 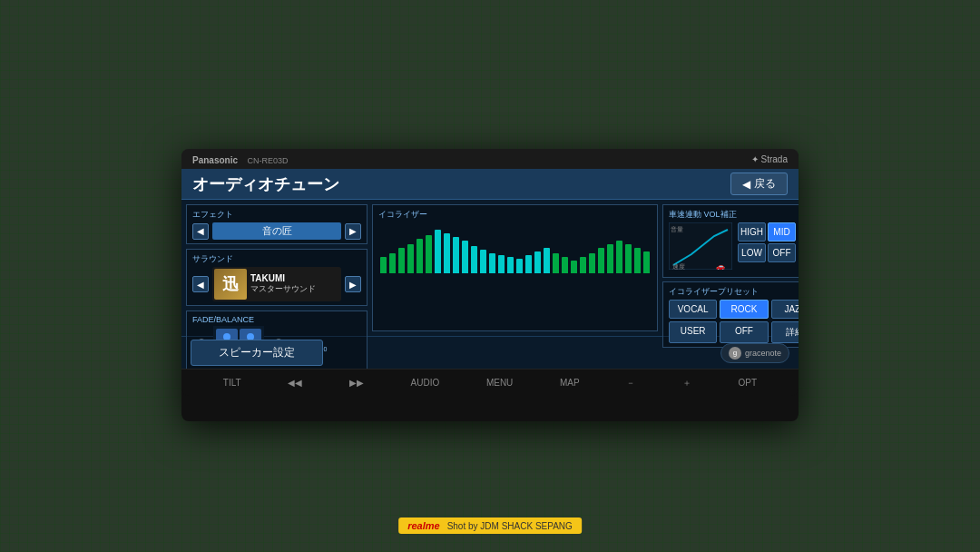 What do you see at coordinates (277, 231) in the screenshot?
I see `effect-value: 音の匠` at bounding box center [277, 231].